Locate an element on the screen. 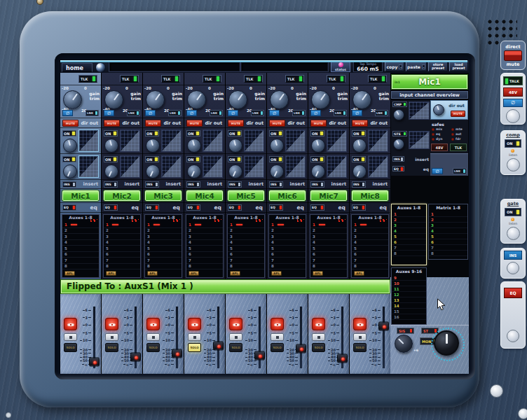 Image resolution: width=527 pixels, height=420 pixels. channel-nameplate: Mic6 is located at coordinates (287, 196).